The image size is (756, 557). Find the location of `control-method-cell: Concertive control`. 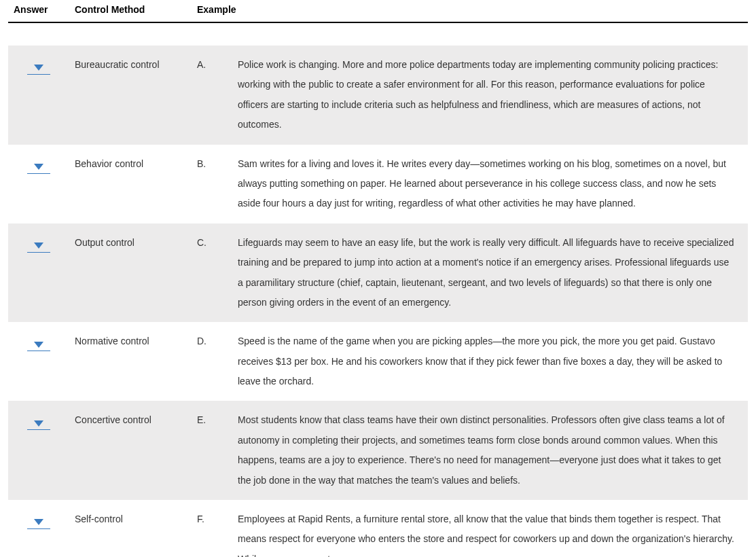

control-method-cell: Concertive control is located at coordinates (130, 450).